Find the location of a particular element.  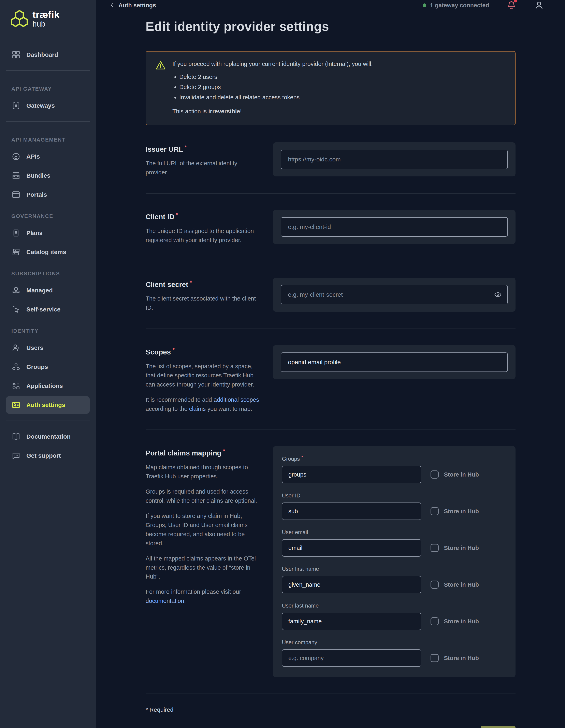

sidebar-item-portals: Portals is located at coordinates (48, 195).